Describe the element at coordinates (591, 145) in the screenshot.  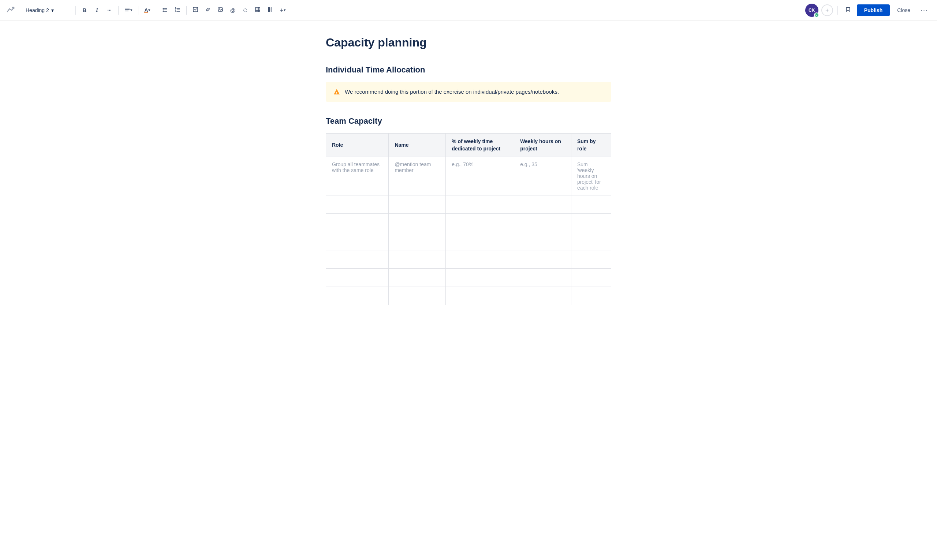
I see `col-header-sum: Sum by role` at that location.